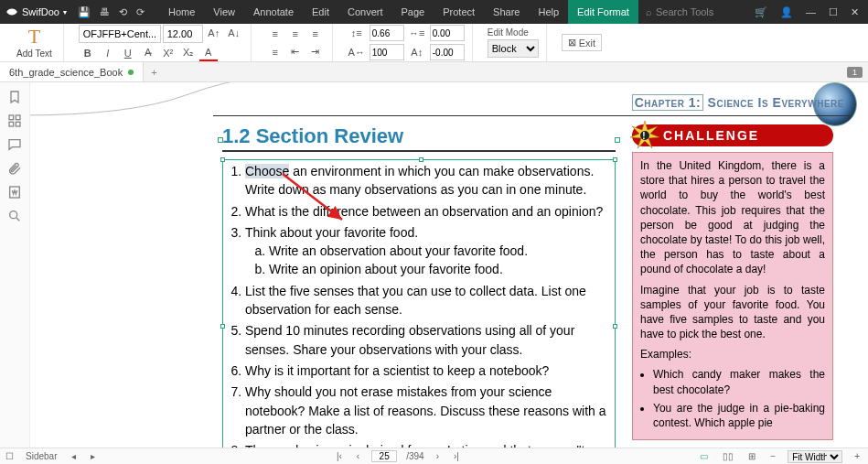 Image resolution: width=868 pixels, height=464 pixels. Describe the element at coordinates (456, 456) in the screenshot. I see `last-page-icon: ›|` at that location.